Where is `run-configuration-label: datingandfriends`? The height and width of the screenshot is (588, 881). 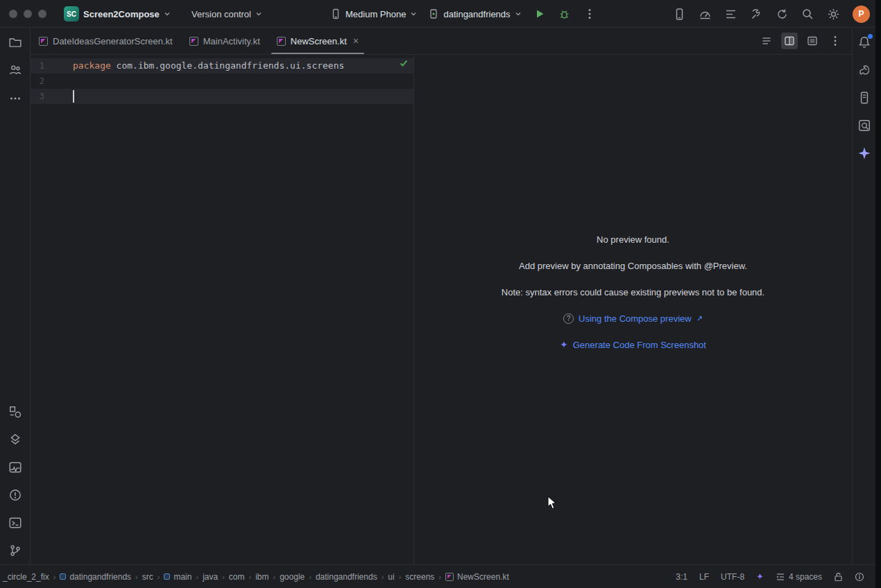
run-configuration-label: datingandfriends is located at coordinates (477, 14).